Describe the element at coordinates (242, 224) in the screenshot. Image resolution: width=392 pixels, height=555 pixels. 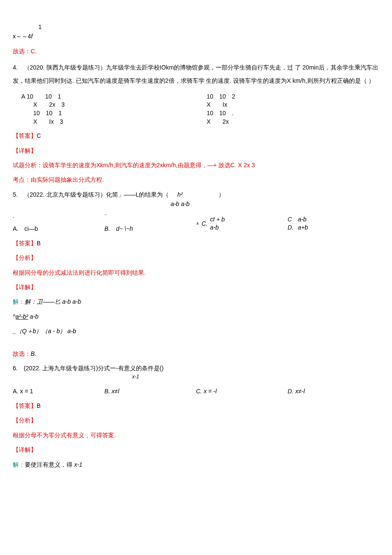
I see `q5-option-c: ∧ C. ct + ba-b` at that location.